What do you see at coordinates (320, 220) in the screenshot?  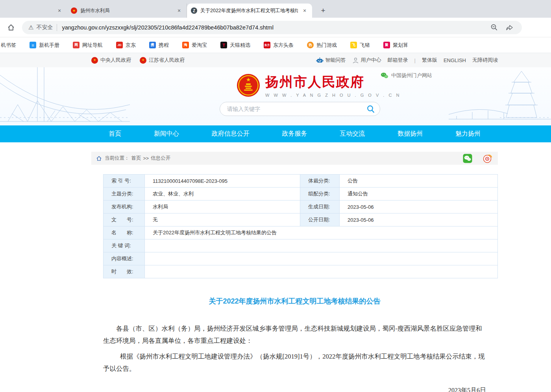 I see `meta-label: 公开日期:` at bounding box center [320, 220].